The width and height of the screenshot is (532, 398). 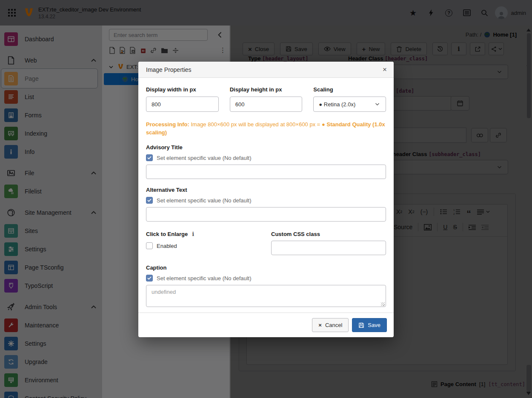 What do you see at coordinates (149, 200) in the screenshot?
I see `alternative-text-override-checkbox` at bounding box center [149, 200].